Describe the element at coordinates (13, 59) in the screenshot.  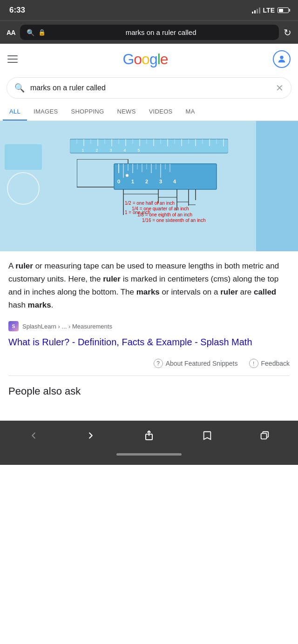
I see `hamburger-menu` at that location.